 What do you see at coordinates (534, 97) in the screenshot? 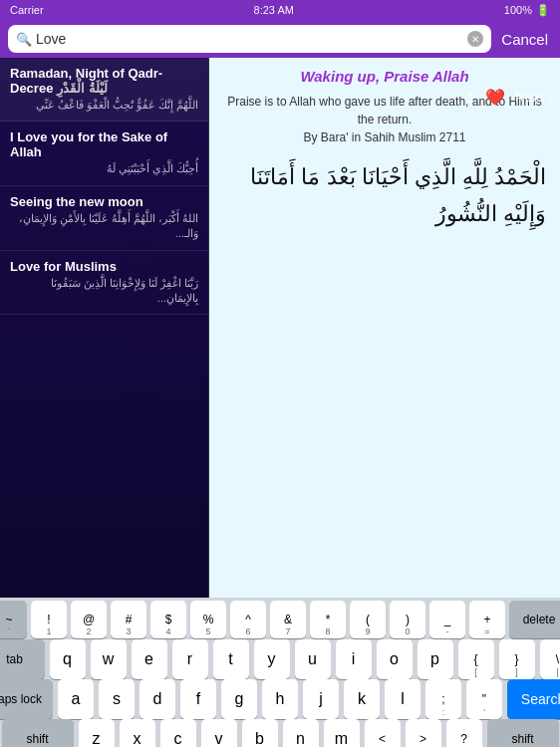
I see `next-button: Next ›` at bounding box center [534, 97].